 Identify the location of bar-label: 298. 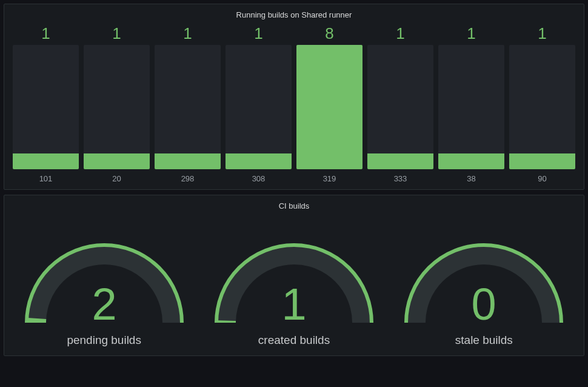
(188, 178).